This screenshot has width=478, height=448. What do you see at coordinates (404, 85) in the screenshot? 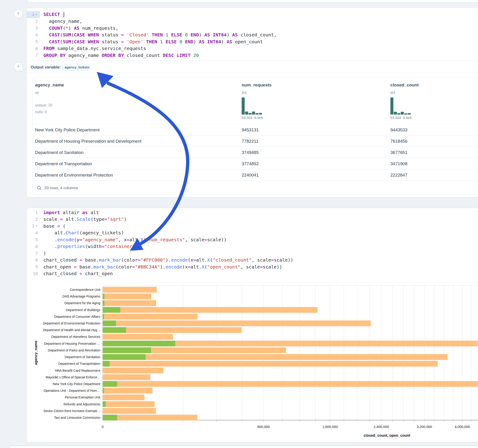
I see `column-header: closed_count` at bounding box center [404, 85].